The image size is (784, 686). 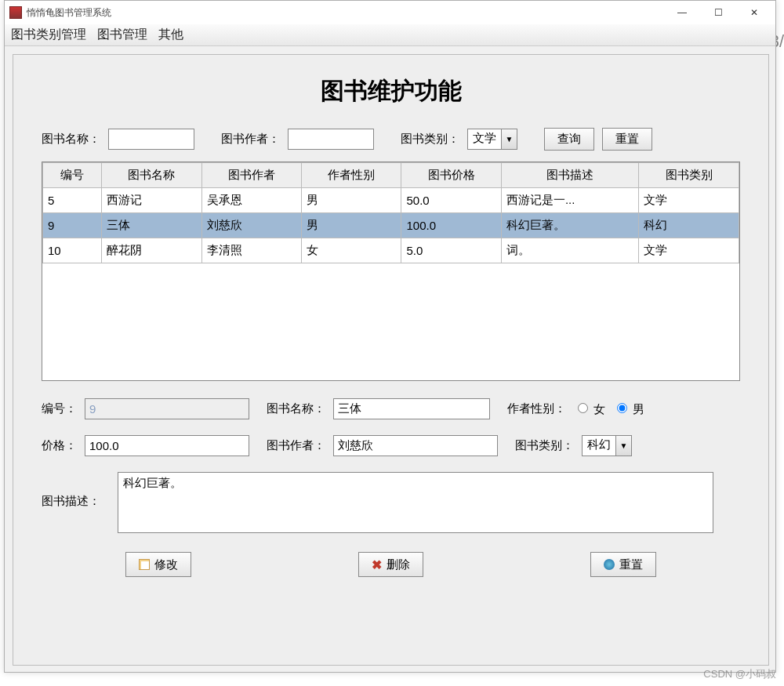 What do you see at coordinates (412, 409) in the screenshot?
I see `name-field` at bounding box center [412, 409].